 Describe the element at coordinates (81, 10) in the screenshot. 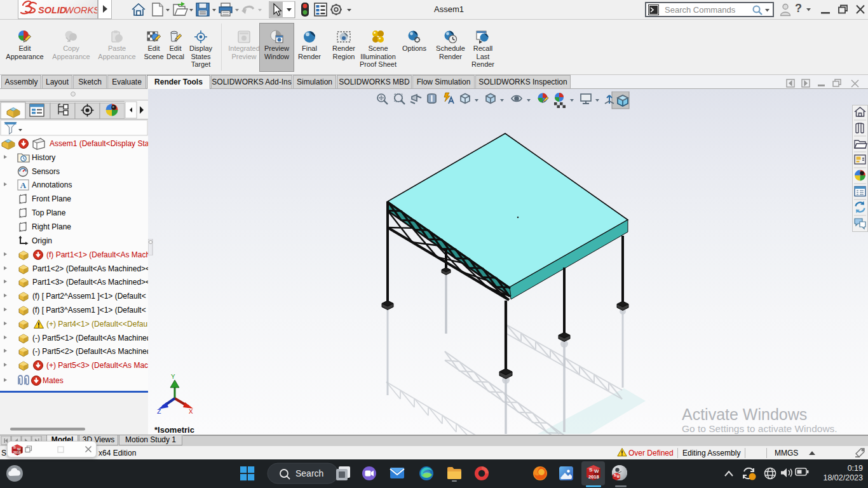

I see `svg-text: WORKS` at that location.